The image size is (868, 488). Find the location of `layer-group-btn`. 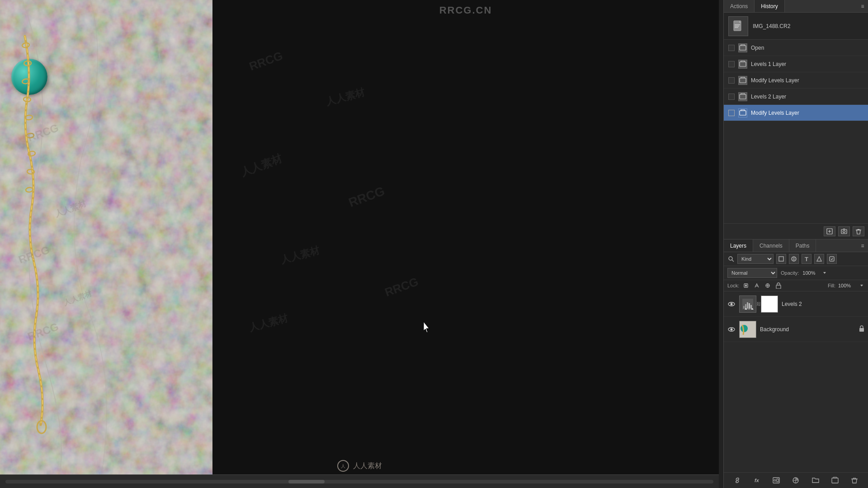

layer-group-btn is located at coordinates (816, 480).